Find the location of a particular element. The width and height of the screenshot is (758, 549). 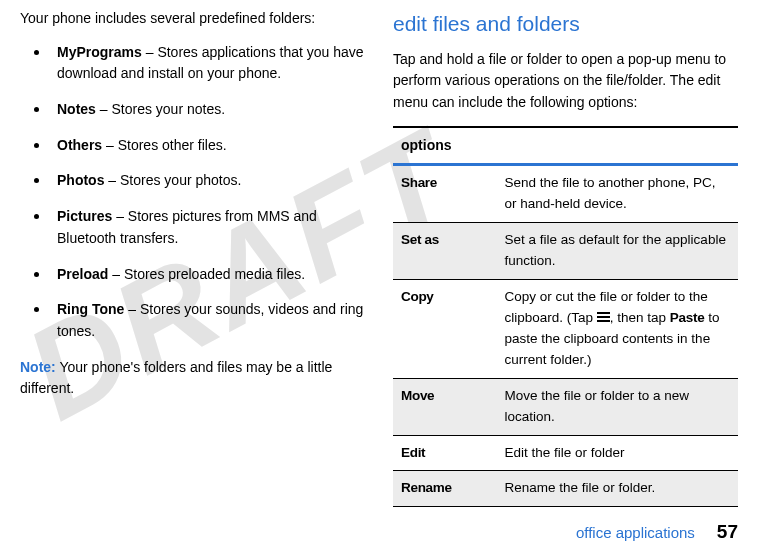

table-row: Share Send the file to another phone, PC… is located at coordinates (566, 194).